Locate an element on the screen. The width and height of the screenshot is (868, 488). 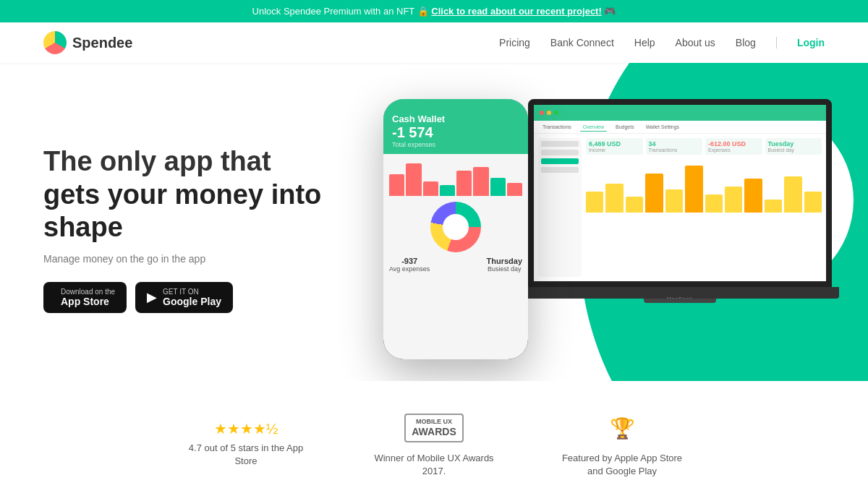
laptop-sidebar is located at coordinates (560, 207).